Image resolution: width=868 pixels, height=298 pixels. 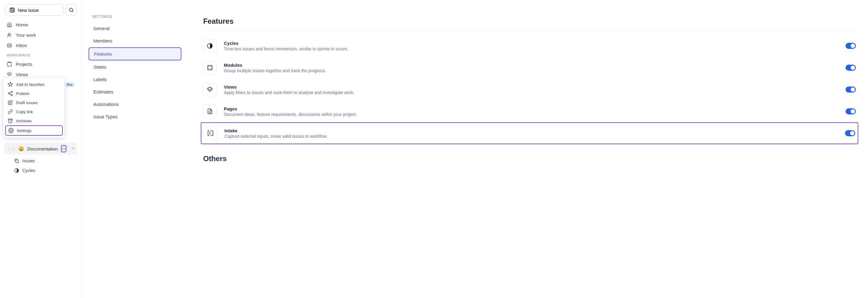 What do you see at coordinates (34, 84) in the screenshot?
I see `context-add-favorites: Add to favorites` at bounding box center [34, 84].